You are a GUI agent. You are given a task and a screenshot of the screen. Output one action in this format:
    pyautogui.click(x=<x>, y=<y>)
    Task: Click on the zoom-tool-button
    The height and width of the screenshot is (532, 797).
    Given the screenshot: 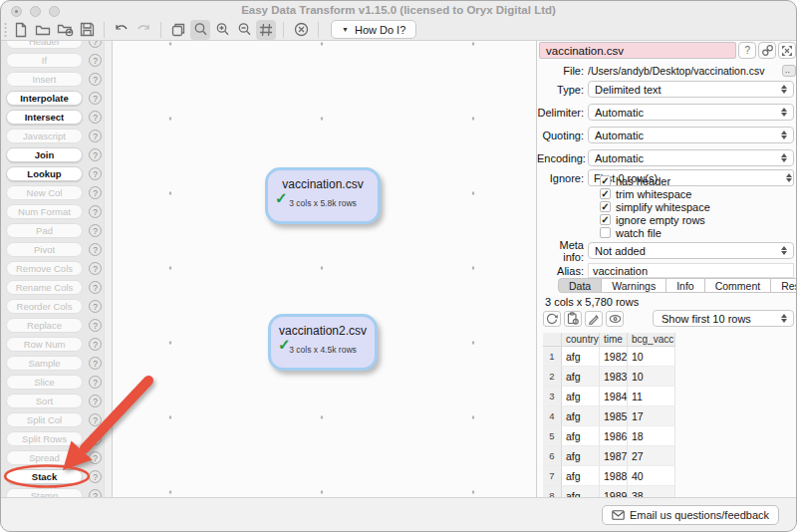 What is the action you would take?
    pyautogui.click(x=200, y=30)
    